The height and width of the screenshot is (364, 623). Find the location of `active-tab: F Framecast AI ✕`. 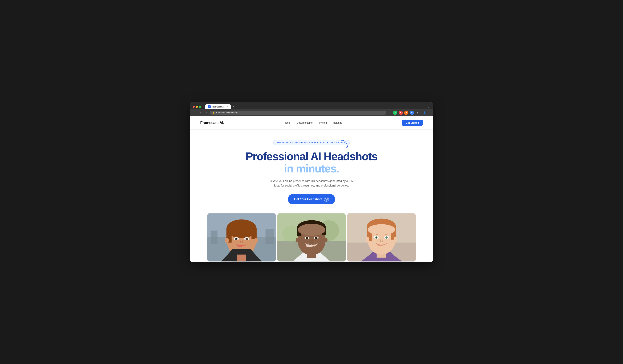

active-tab: F Framecast AI ✕ is located at coordinates (218, 107).